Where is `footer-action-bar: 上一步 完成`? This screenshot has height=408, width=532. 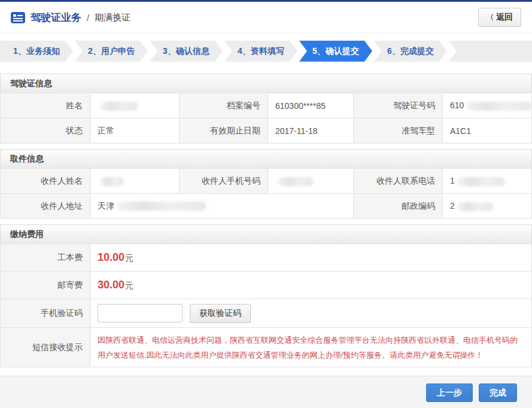 footer-action-bar: 上一步 完成 is located at coordinates (266, 392).